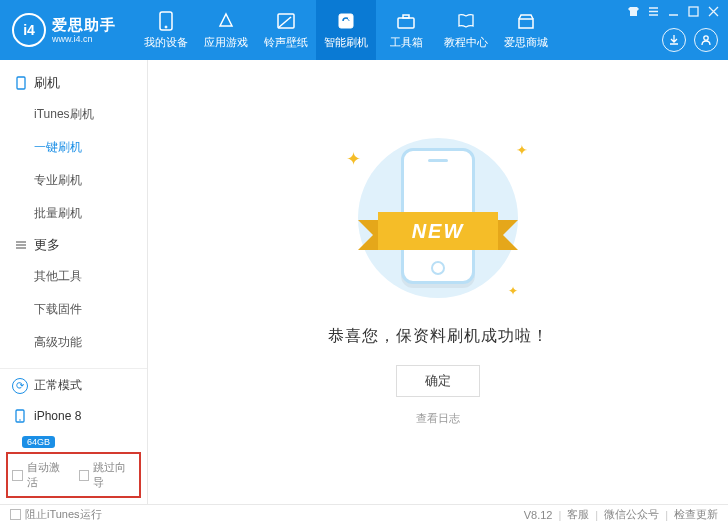  Describe the element at coordinates (632, 514) in the screenshot. I see `footer-link-wechat: 微信公众号` at that location.